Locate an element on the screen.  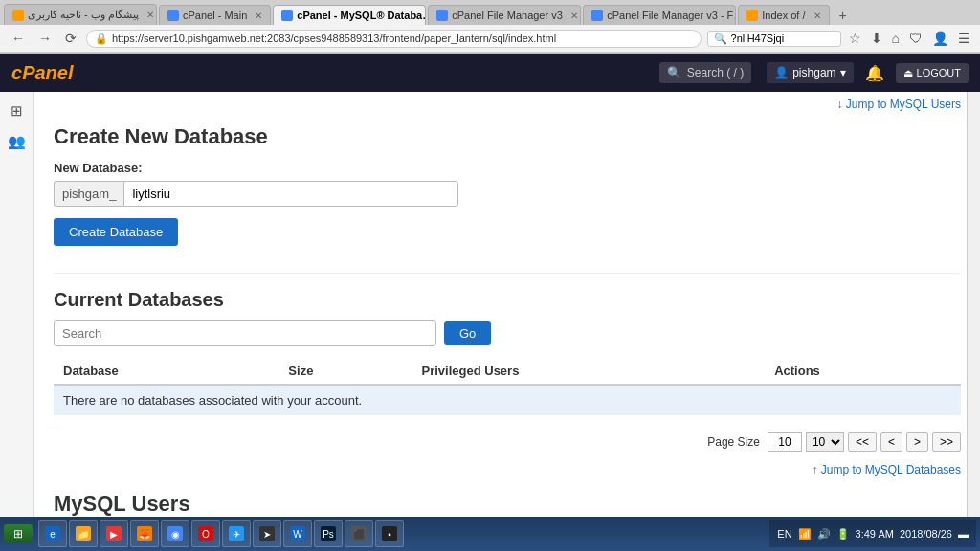
tab-label-3: cPanel - MySQL® Databa… is located at coordinates (362, 15).